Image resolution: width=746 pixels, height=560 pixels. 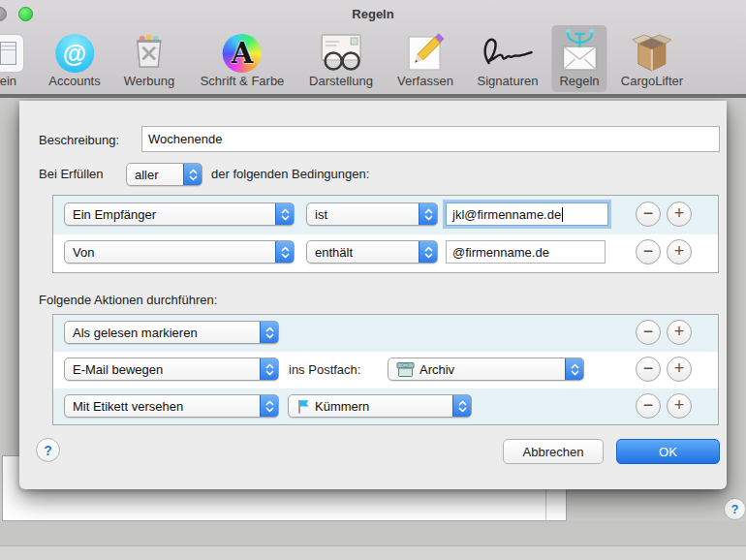 What do you see at coordinates (83, 252) in the screenshot?
I see `popup-value: Von` at bounding box center [83, 252].